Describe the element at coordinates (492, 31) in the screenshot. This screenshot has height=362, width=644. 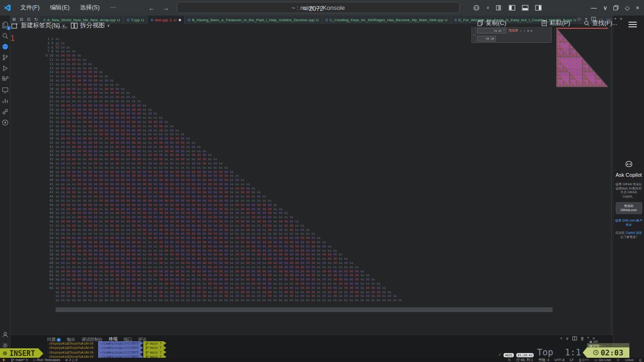
I see `find-input: Aaab.*` at that location.